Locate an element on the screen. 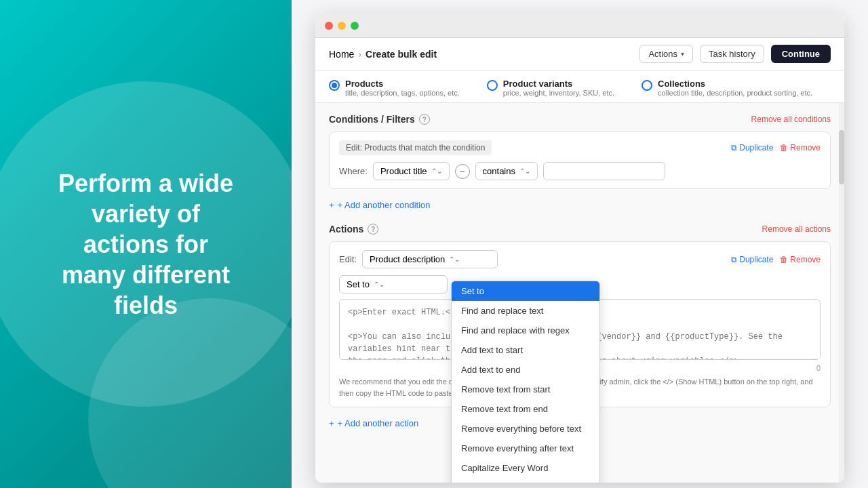 This screenshot has width=868, height=488. remove-all-conditions-link: Remove all conditions is located at coordinates (791, 119).